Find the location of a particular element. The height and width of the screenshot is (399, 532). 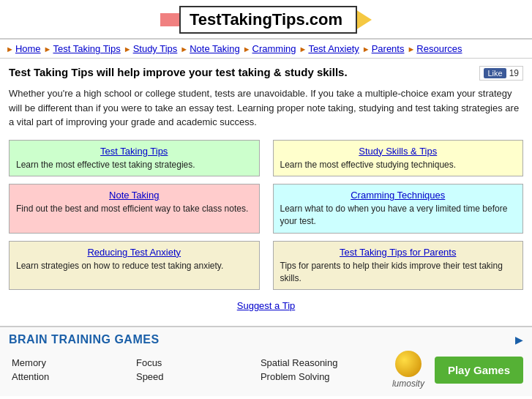

card-desc-cramming: Learn what to do when you have a very li… is located at coordinates (394, 215).